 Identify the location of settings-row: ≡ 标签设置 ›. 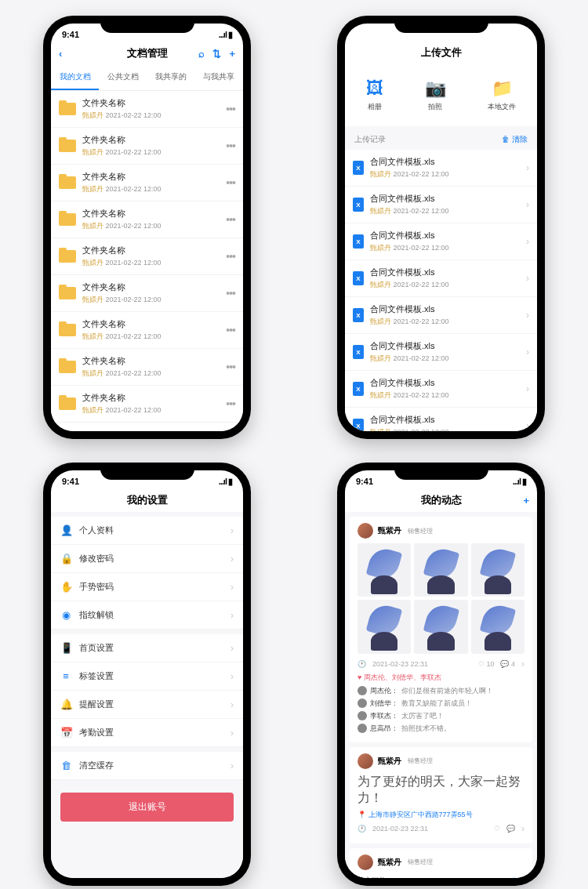
(147, 677).